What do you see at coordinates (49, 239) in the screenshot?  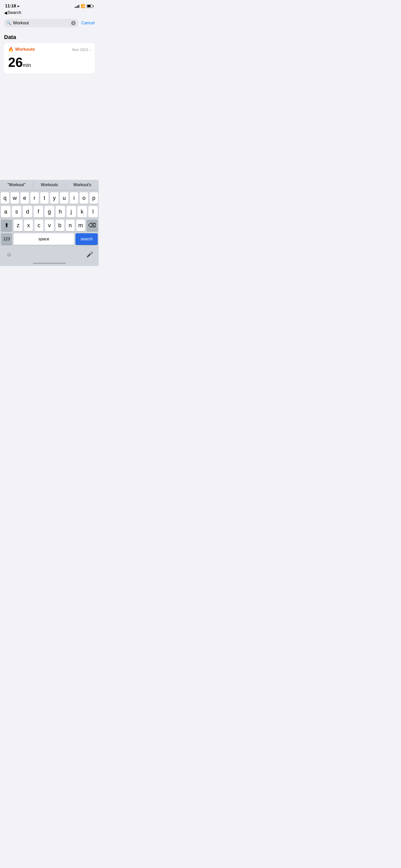 I see `key-row-4: 123 space search` at bounding box center [49, 239].